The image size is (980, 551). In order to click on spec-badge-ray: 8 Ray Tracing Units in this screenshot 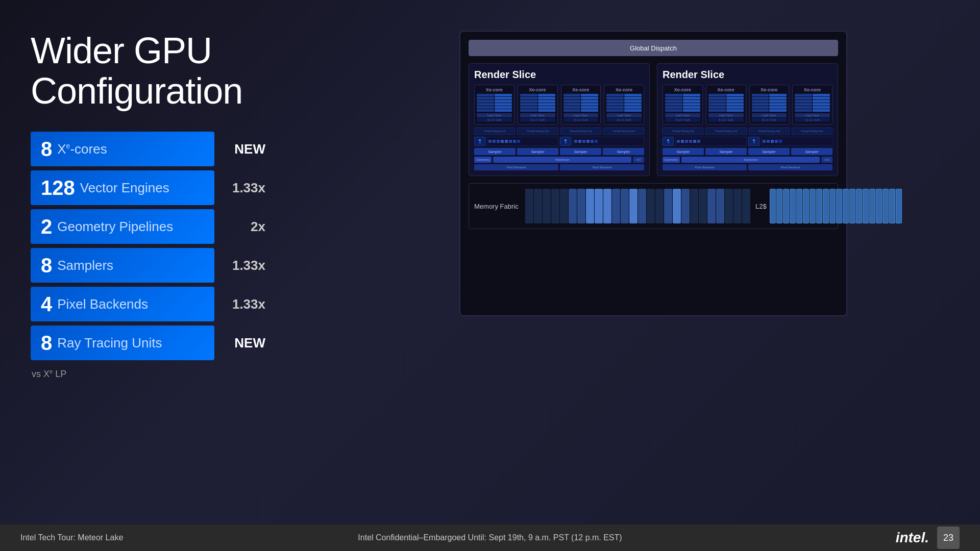, I will do `click(122, 343)`.